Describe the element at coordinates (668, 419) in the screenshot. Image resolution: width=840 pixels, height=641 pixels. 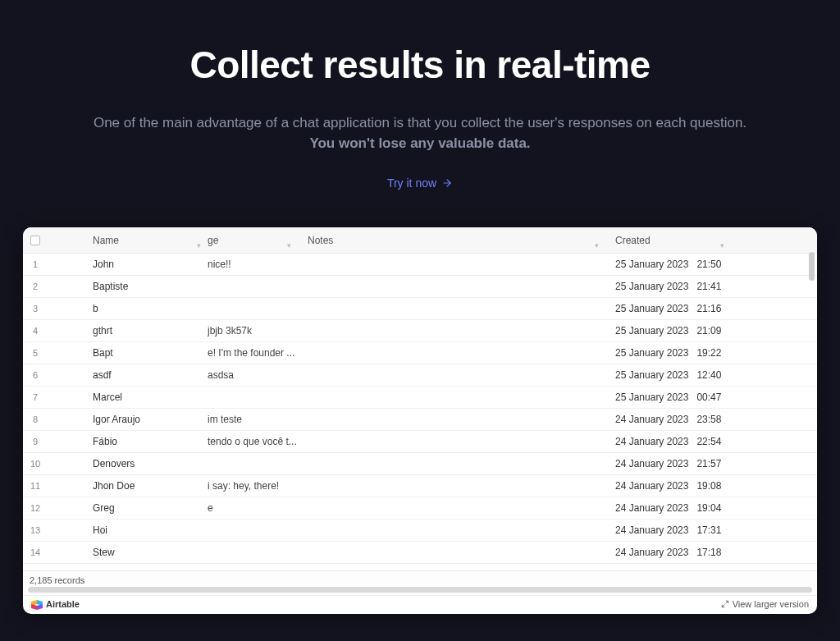
I see `cell-created: 24 January 202323:58` at that location.